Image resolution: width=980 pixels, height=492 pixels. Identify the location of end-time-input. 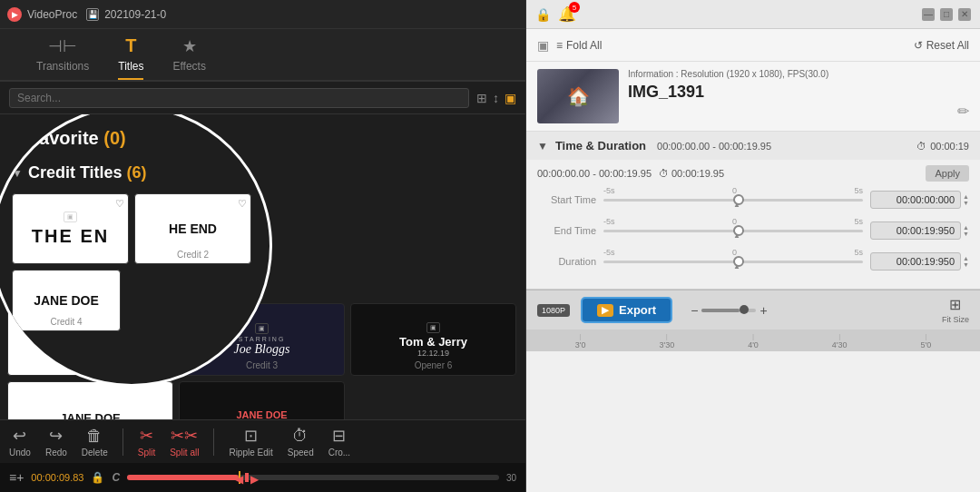
(916, 231).